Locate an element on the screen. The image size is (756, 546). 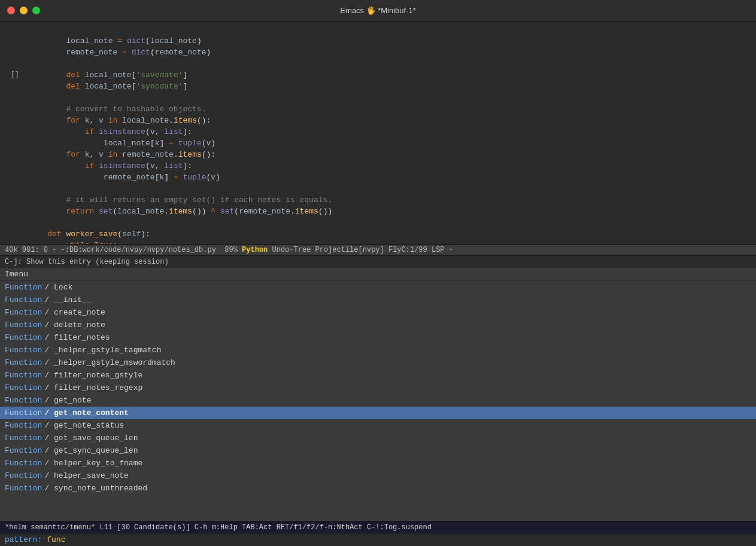
window-controls is located at coordinates (24, 11).